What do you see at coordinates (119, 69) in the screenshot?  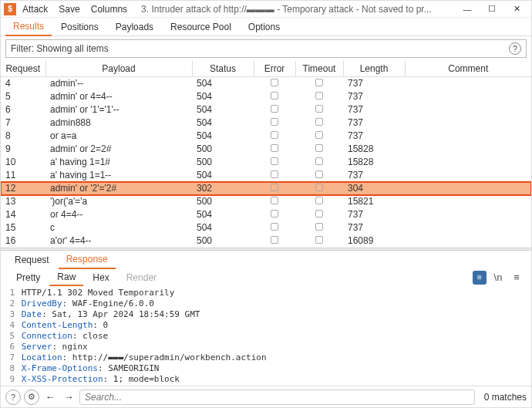 I see `th-payload: Payload` at bounding box center [119, 69].